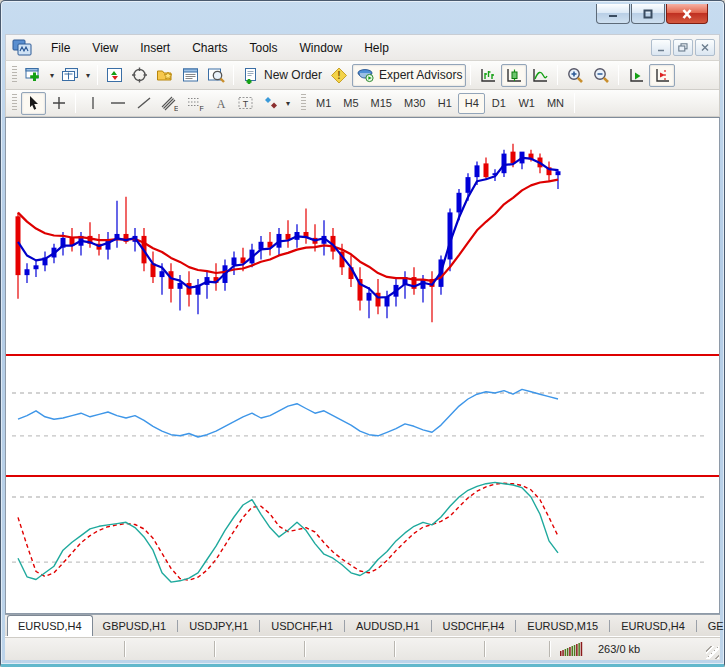 The image size is (725, 667). What do you see at coordinates (526, 104) in the screenshot?
I see `timeframe-button-w1: W1` at bounding box center [526, 104].